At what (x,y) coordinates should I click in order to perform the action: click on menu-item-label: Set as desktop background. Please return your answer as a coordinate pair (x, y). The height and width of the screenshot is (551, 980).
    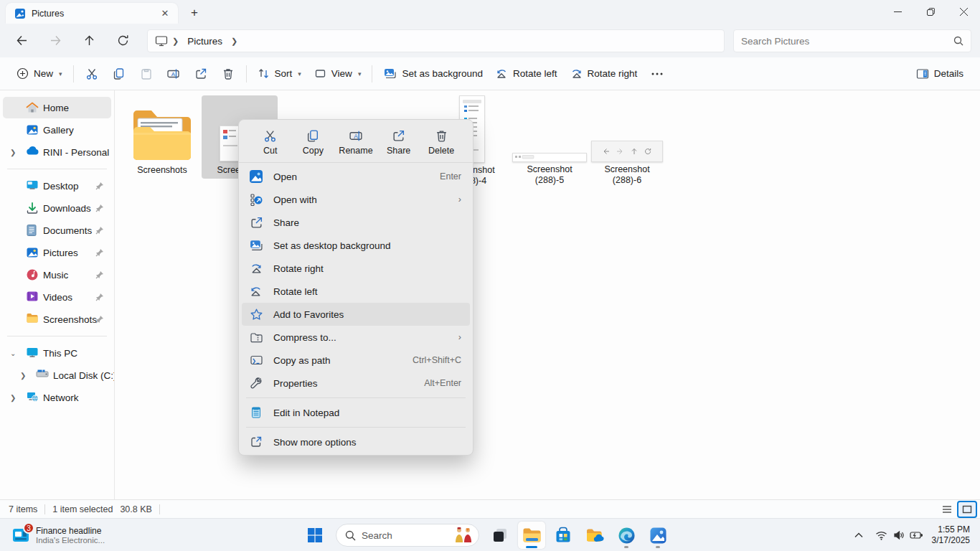
    Looking at the image, I should click on (332, 245).